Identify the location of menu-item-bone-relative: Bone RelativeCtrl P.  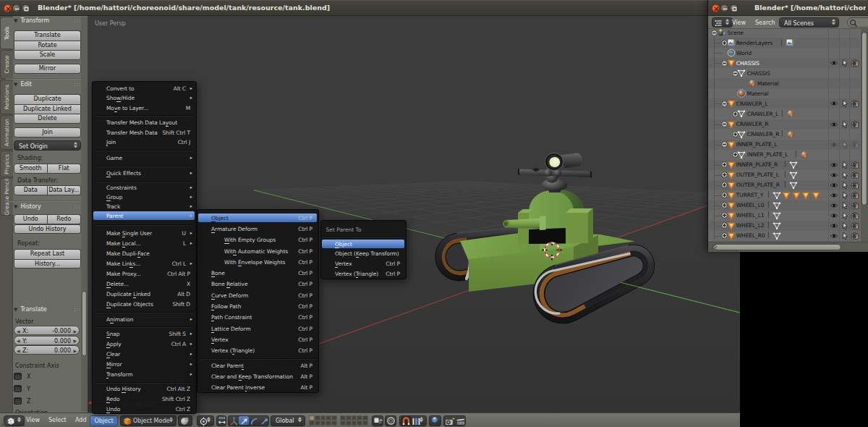
(258, 284).